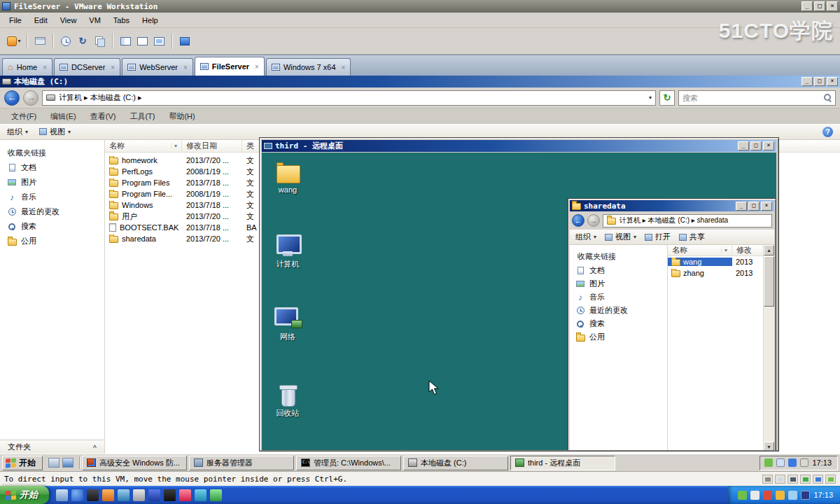 This screenshot has width=840, height=504. Describe the element at coordinates (830, 479) in the screenshot. I see `usb-icon` at that location.